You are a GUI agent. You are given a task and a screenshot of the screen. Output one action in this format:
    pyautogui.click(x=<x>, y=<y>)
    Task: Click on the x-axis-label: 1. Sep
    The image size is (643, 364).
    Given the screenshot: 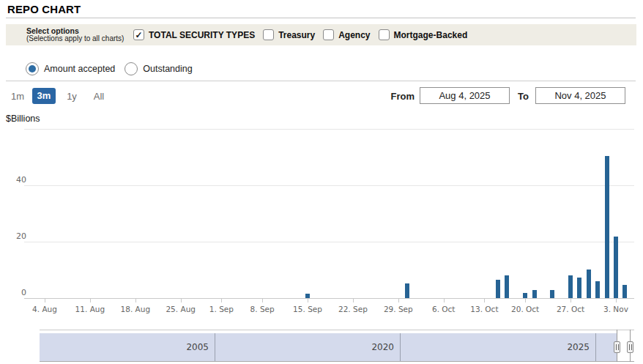 What is the action you would take?
    pyautogui.click(x=221, y=309)
    